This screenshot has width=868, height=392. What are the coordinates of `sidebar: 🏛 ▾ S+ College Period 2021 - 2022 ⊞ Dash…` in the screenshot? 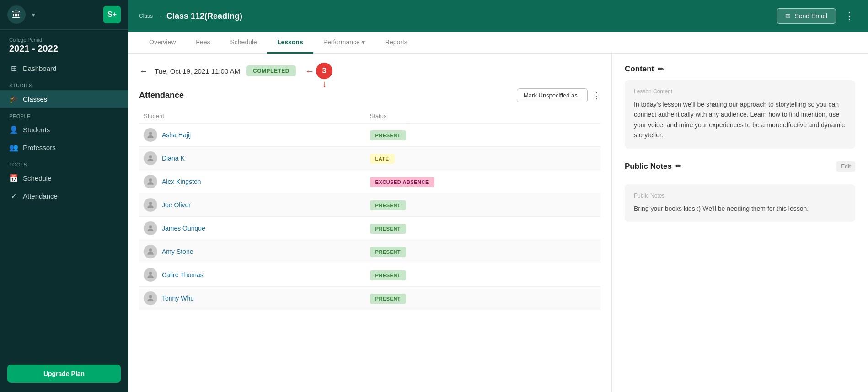 It's located at (64, 196).